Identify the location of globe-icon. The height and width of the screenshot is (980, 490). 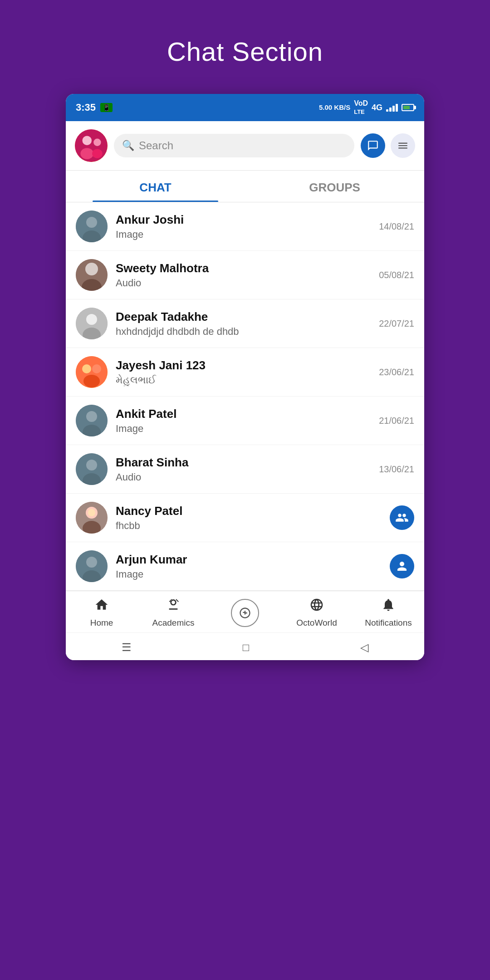
(317, 606).